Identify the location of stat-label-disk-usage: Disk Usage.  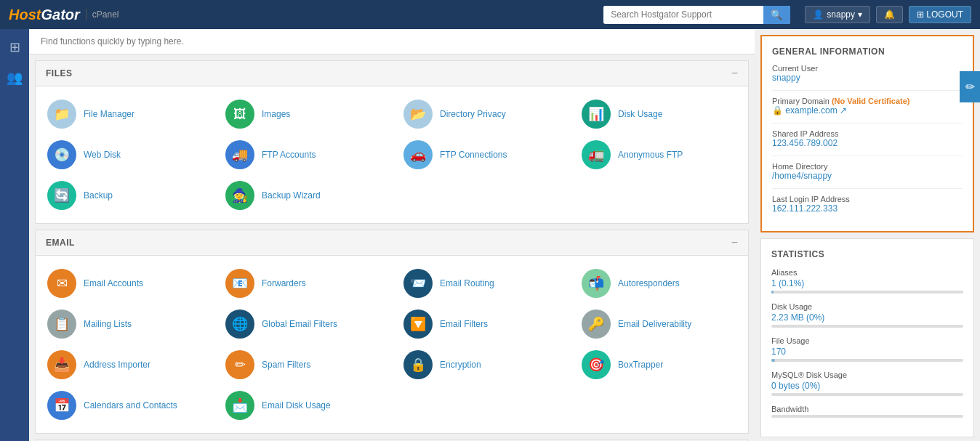
(867, 307).